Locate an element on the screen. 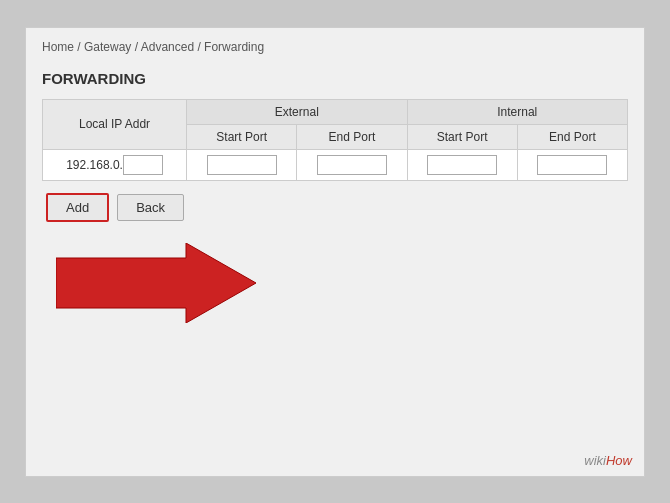  int-start-port-header: Start Port is located at coordinates (462, 136).